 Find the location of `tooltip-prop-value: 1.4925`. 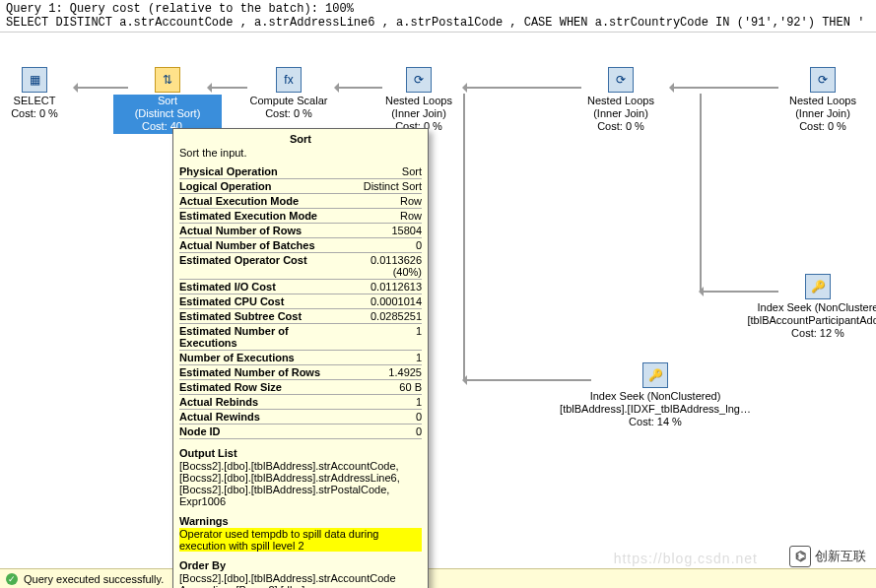

tooltip-prop-value: 1.4925 is located at coordinates (381, 372).